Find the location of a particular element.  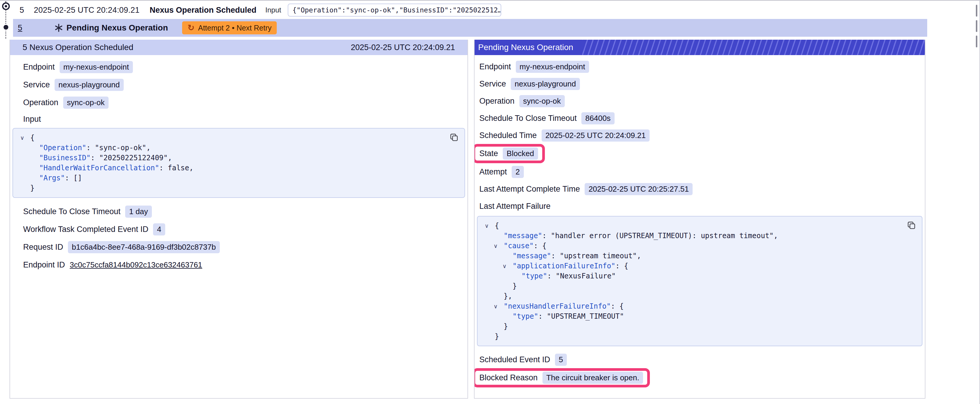

field-value-badge: Blocked is located at coordinates (520, 154).